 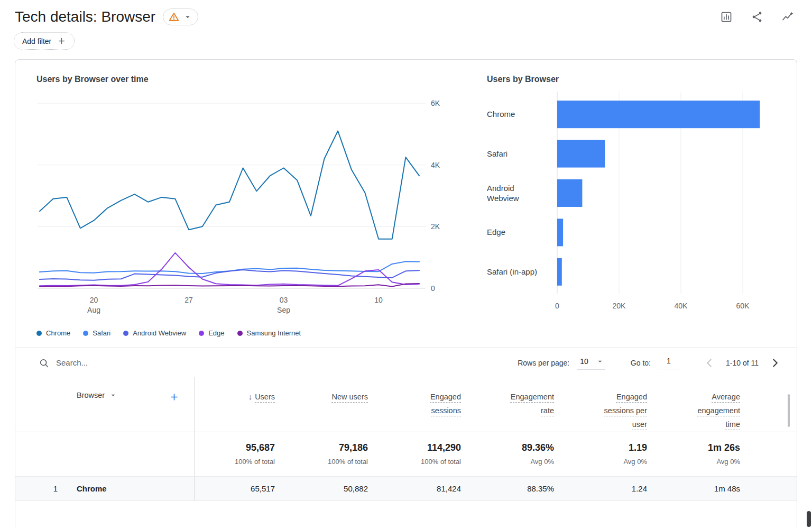 What do you see at coordinates (406, 13) in the screenshot?
I see `page-header: Tech details: Browser` at bounding box center [406, 13].